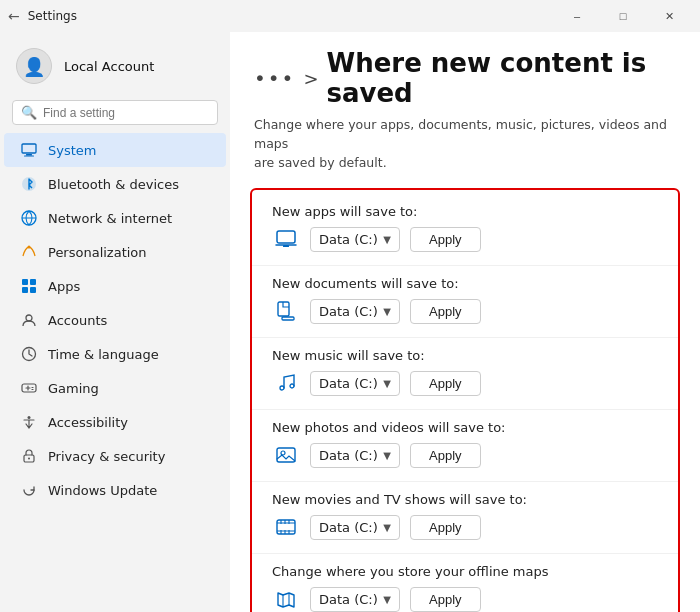  I want to click on music-drive-dropdown: Data (C:) ▼, so click(355, 384).